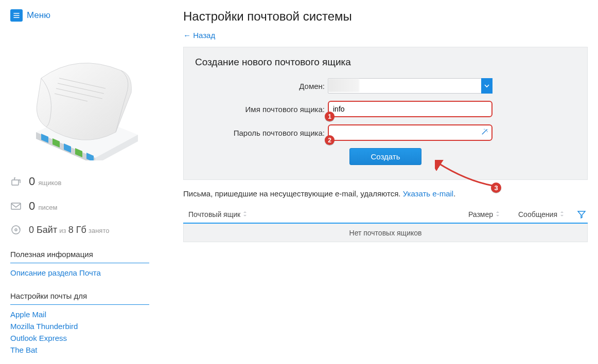  Describe the element at coordinates (385, 86) in the screenshot. I see `row-domain: Домен: .ru` at that location.